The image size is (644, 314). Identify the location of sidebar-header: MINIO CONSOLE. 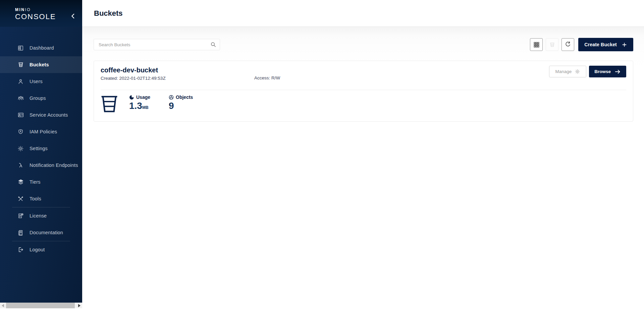
(41, 13).